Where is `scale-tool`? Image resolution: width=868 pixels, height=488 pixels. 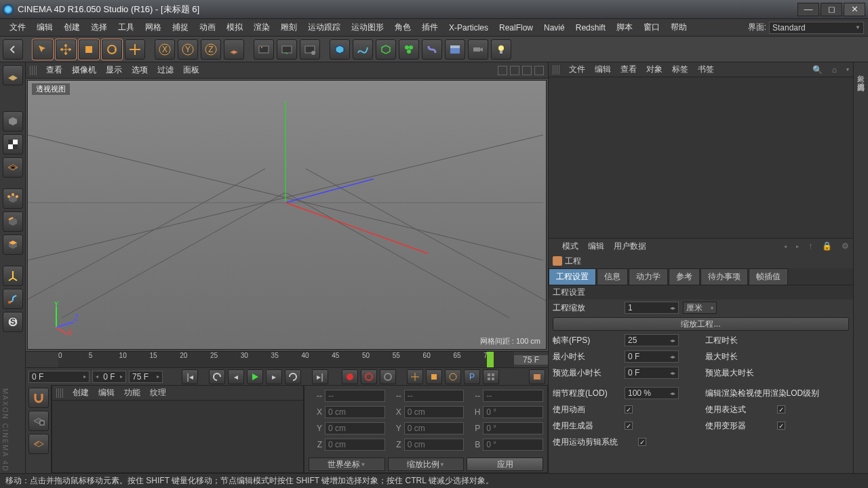
scale-tool is located at coordinates (89, 49).